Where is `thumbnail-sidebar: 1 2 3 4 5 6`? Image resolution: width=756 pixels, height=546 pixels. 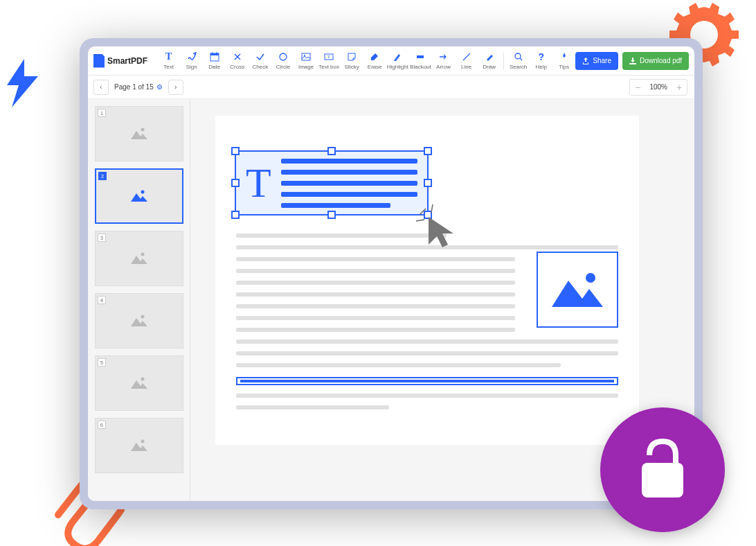
thumbnail-sidebar: 1 2 3 4 5 6 is located at coordinates (139, 300).